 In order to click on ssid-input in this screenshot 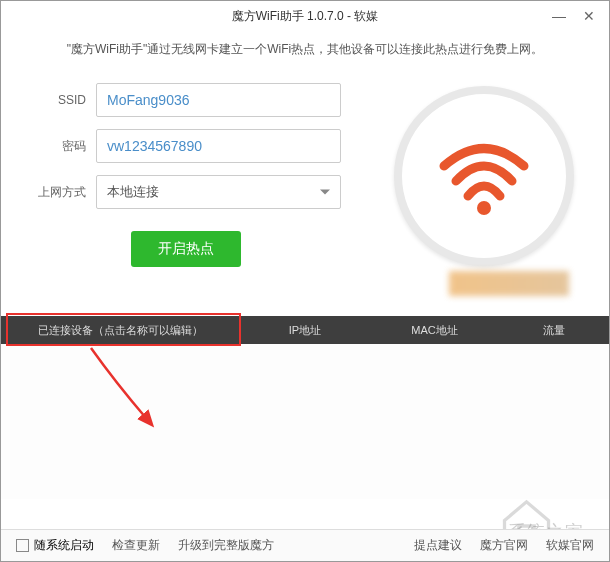, I will do `click(218, 100)`.